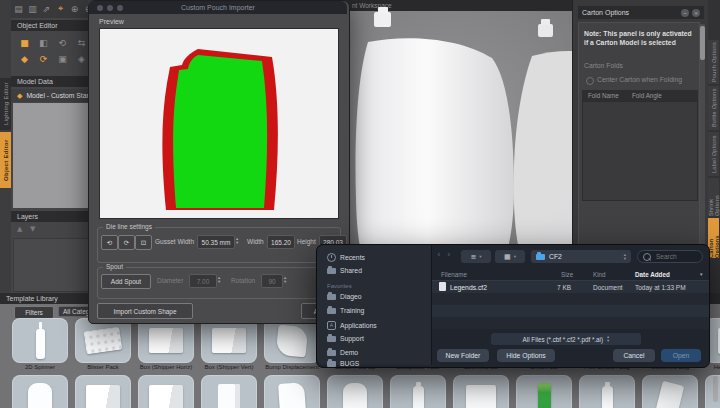 The image size is (720, 408). I want to click on tool-scale-icon: ◧, so click(44, 42).